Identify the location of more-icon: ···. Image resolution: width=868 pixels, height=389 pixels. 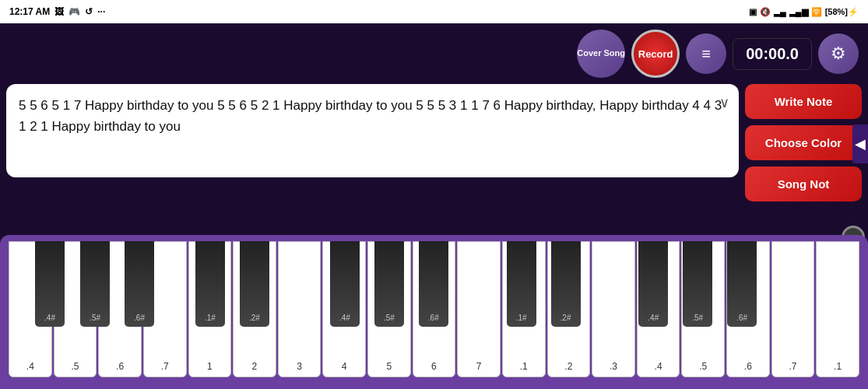
(101, 12).